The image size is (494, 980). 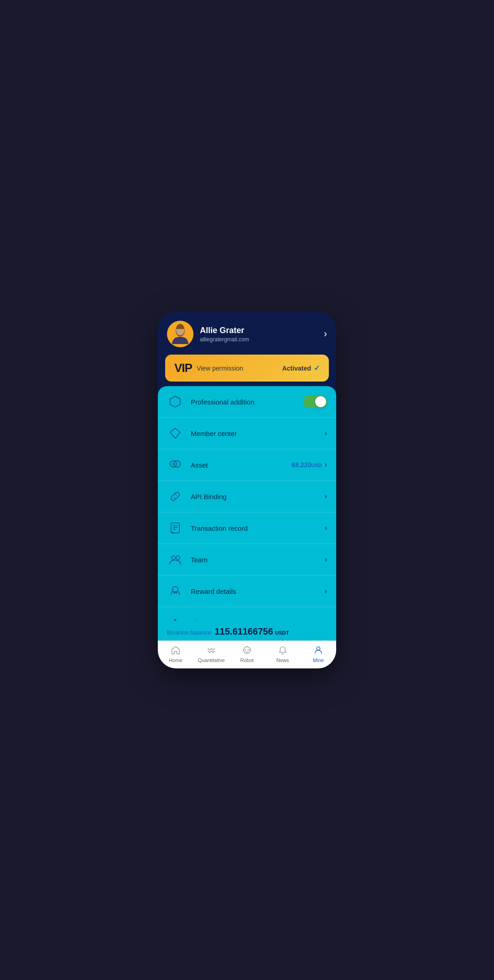 What do you see at coordinates (247, 503) in the screenshot?
I see `menu-list: Professional addition Member center ›` at bounding box center [247, 503].